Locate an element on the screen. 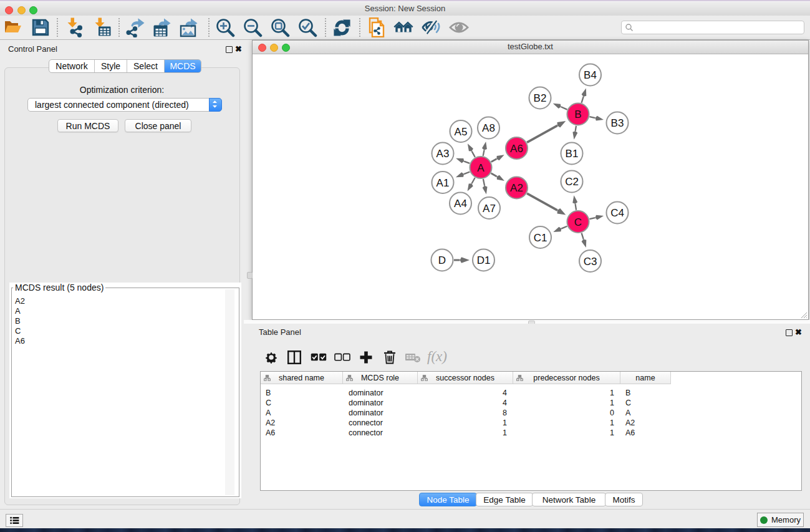 The height and width of the screenshot is (532, 810). svg-text: B1 is located at coordinates (572, 153).